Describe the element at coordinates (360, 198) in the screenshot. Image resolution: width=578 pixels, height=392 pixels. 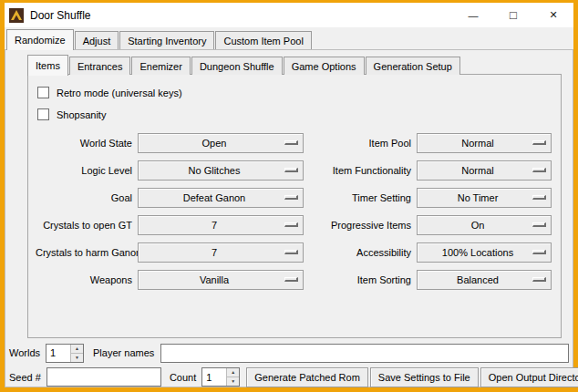
I see `label-timer-setting: Timer Setting` at that location.